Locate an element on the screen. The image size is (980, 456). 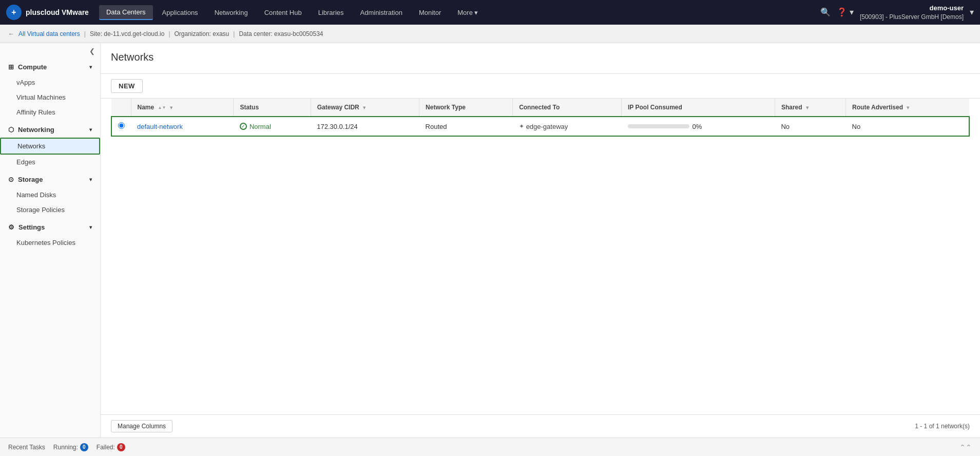
row-status-cell: ✓ Normal is located at coordinates (272, 126).